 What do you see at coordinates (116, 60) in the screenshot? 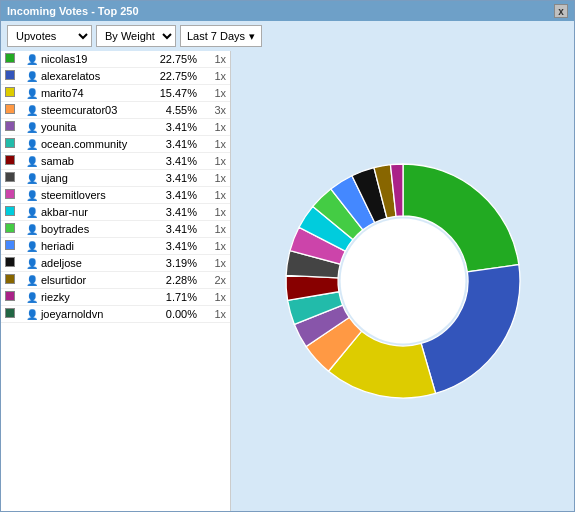
I see `table-row: 👤 nicolas19 22.75% 1x` at bounding box center [116, 60].